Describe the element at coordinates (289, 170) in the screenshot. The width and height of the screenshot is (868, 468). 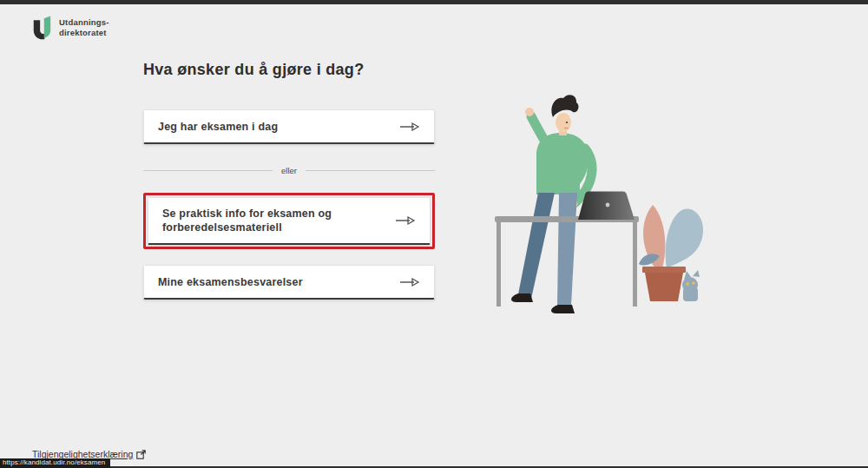
I see `divider-label: eller` at that location.